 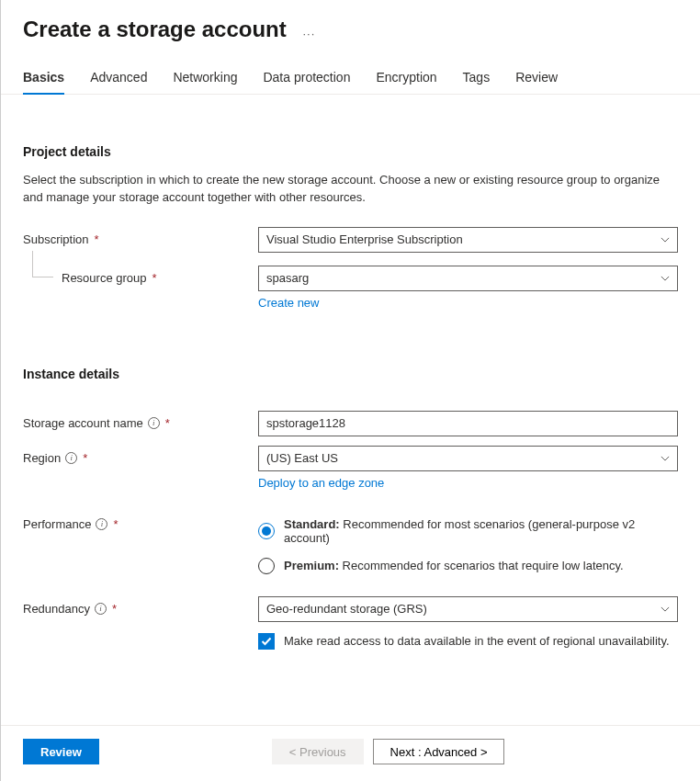 What do you see at coordinates (439, 752) in the screenshot?
I see `next-button: Next : Advanced >` at bounding box center [439, 752].